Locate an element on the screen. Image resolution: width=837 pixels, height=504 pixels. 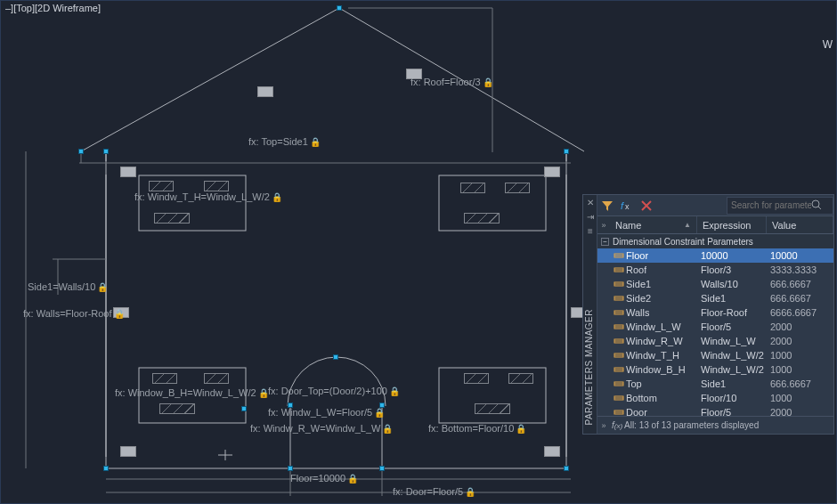
footer-expand-icon: » is located at coordinates (604, 426).